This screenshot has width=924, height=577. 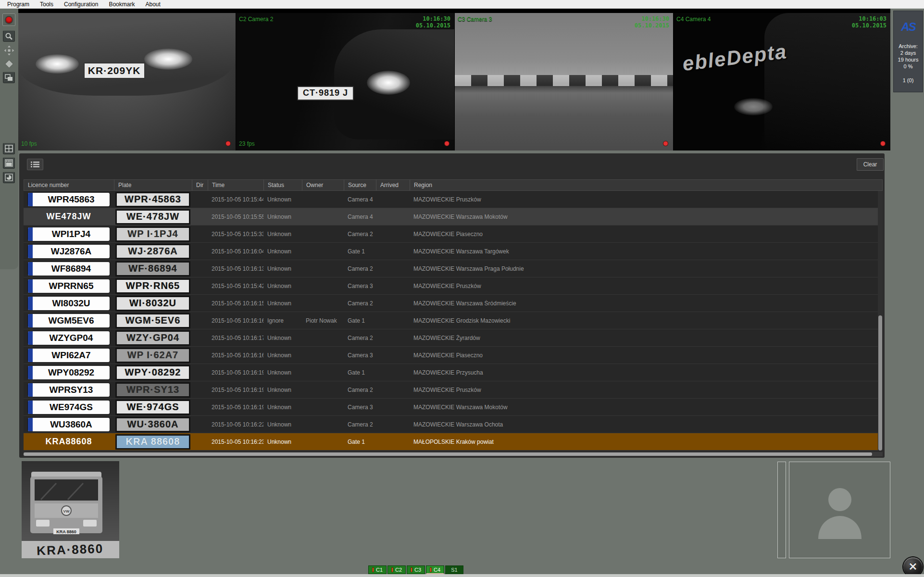 I want to click on van-image: VW KRA 8860 KRA·8860, so click(x=70, y=510).